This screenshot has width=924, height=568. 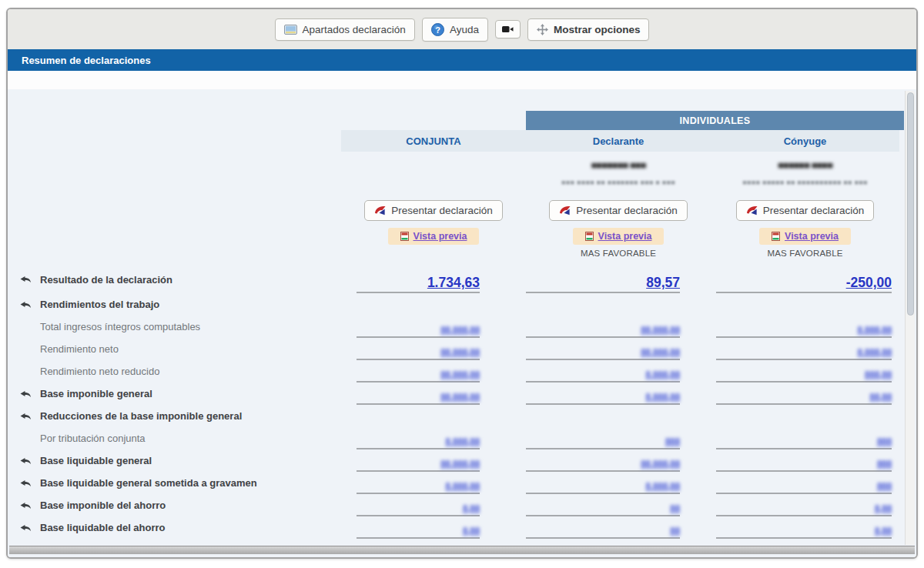 What do you see at coordinates (462, 60) in the screenshot?
I see `section-titlebar: Resumen de declaraciones` at bounding box center [462, 60].